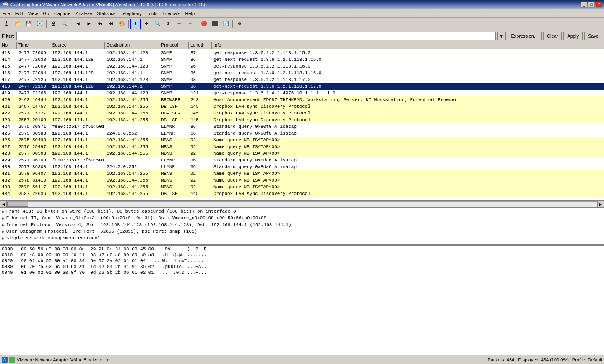 The width and height of the screenshot is (604, 364). I want to click on packet-row: 4142477.72038192.168.144.128192.168.144.…, so click(302, 60).